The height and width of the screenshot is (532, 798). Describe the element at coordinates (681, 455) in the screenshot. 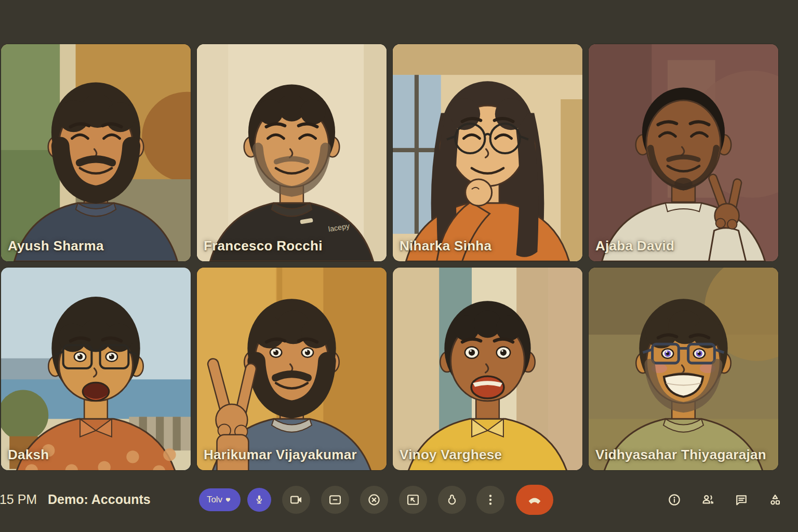

I see `participant-name: Vidhyasahar Thiyagarajan` at that location.